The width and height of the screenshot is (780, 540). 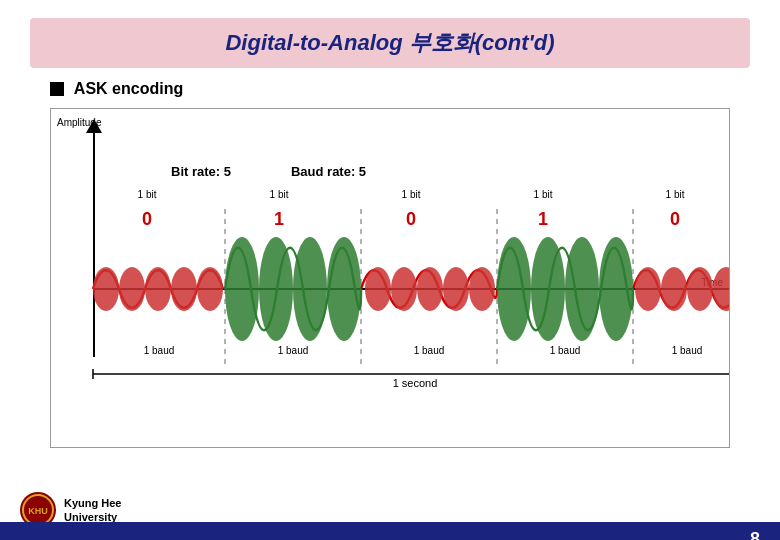 What do you see at coordinates (92, 503) in the screenshot?
I see `univ-name-line1: Kyung Hee` at bounding box center [92, 503].